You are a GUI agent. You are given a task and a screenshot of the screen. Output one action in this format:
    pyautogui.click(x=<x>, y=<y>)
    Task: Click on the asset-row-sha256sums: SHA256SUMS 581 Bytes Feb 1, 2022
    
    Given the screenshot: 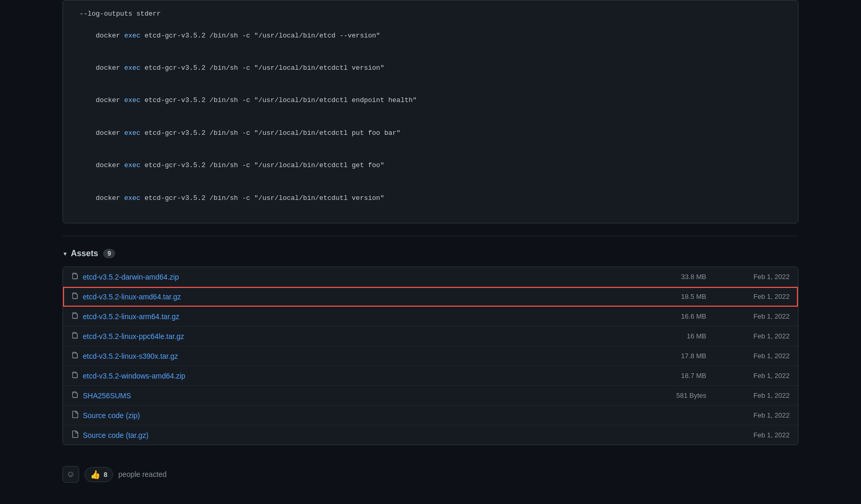 What is the action you would take?
    pyautogui.click(x=430, y=396)
    